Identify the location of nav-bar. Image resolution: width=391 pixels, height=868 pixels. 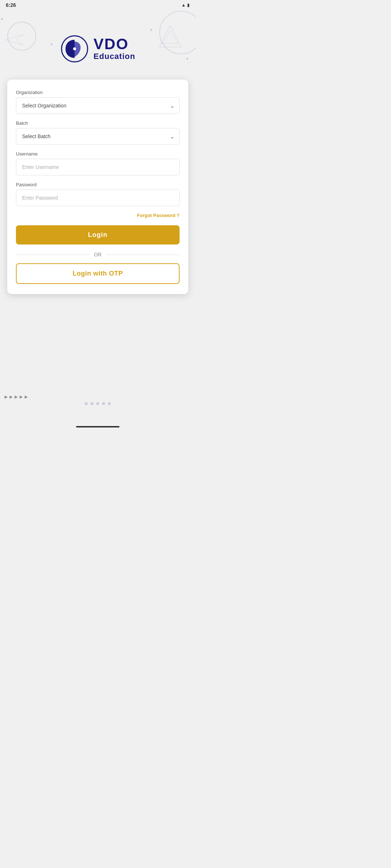
(98, 427).